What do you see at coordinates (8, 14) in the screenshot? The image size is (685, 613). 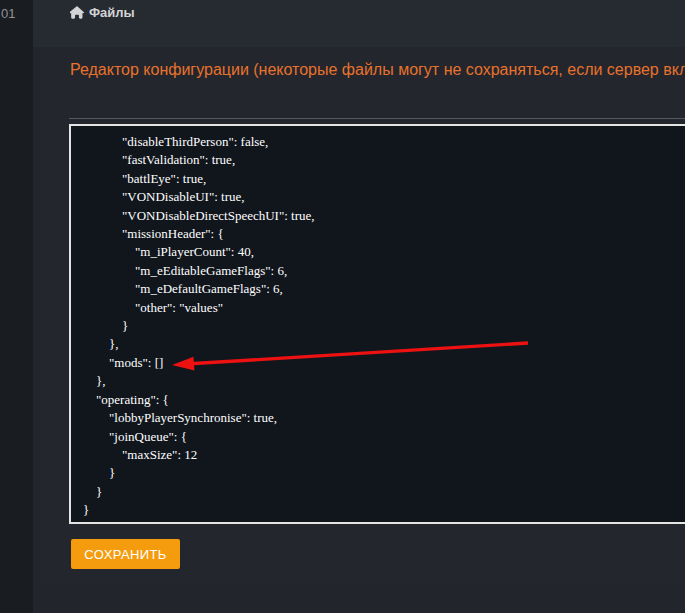 I see `sidebar-partial-label: 01` at bounding box center [8, 14].